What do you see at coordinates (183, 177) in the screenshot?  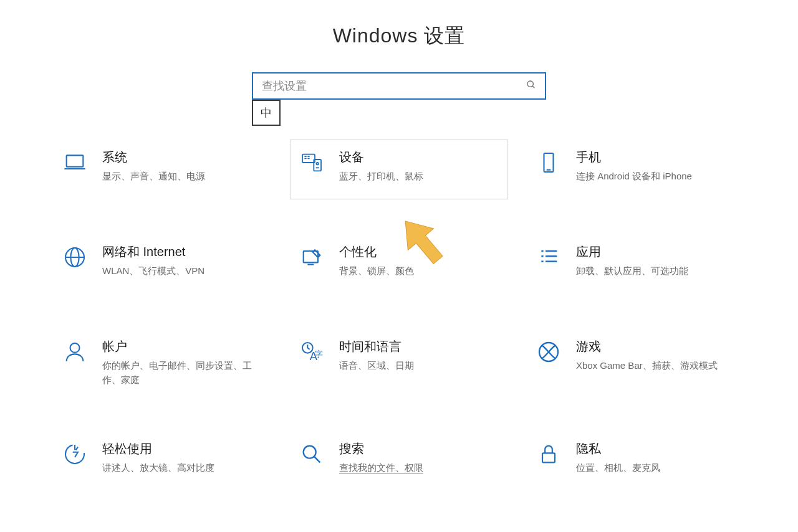 I see `tile-desc: 显示、声音、通知、电源` at bounding box center [183, 177].